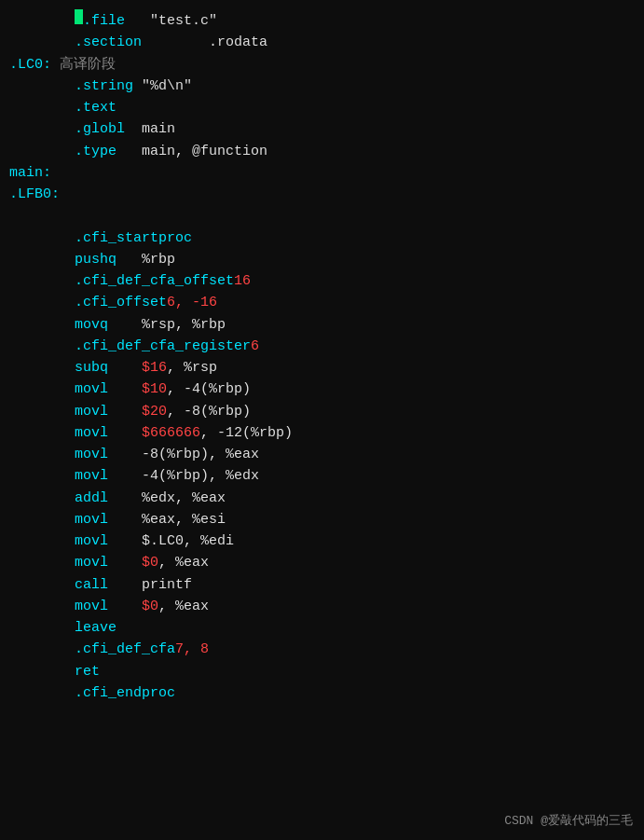  What do you see at coordinates (322, 347) in the screenshot?
I see `line-cfi-def-cfa-register: .cfi_def_cfa_register 6` at bounding box center [322, 347].